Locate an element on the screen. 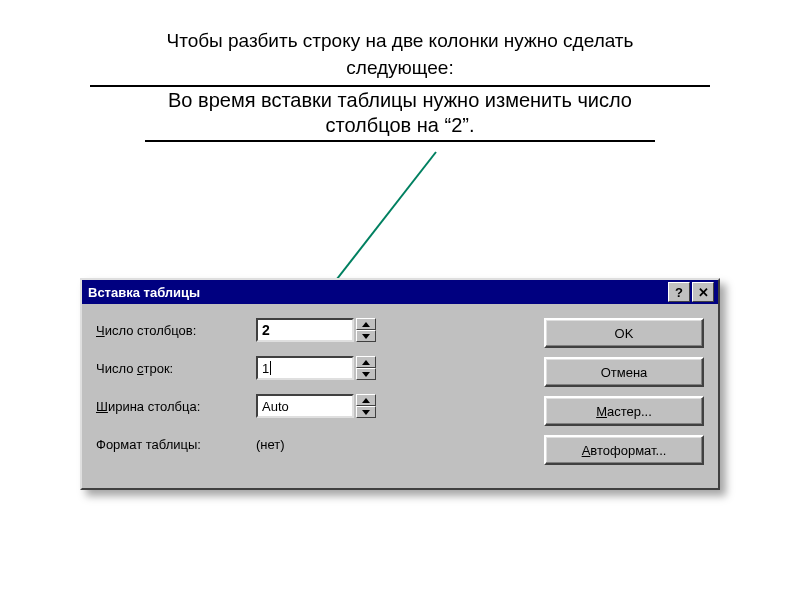  close-button: ✕ is located at coordinates (703, 292).